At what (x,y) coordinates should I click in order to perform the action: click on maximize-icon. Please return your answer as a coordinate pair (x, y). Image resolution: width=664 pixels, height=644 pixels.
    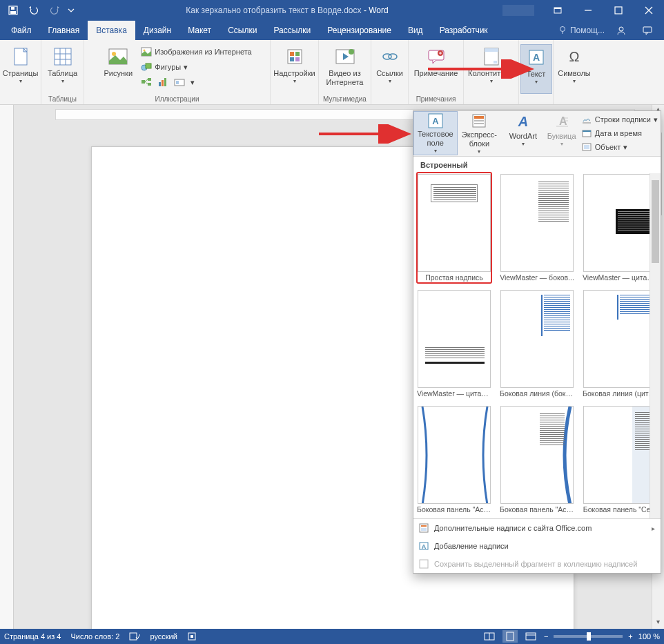
    Looking at the image, I should click on (618, 10).